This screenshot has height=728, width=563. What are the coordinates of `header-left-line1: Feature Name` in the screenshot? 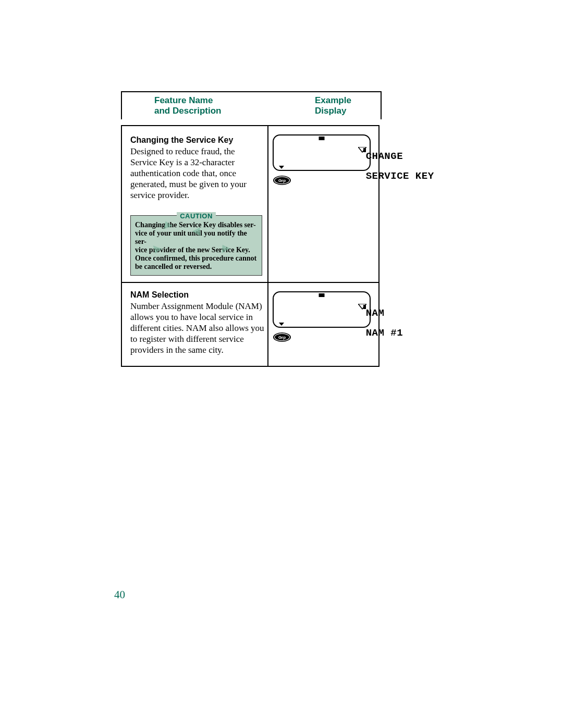 It's located at (224, 101).